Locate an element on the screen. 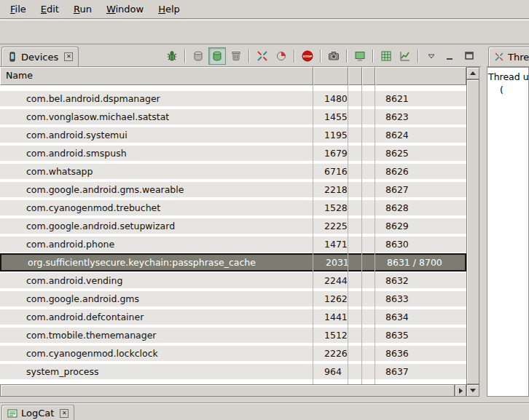 This screenshot has height=420, width=529. vertical-scroll-thumb is located at coordinates (473, 231).